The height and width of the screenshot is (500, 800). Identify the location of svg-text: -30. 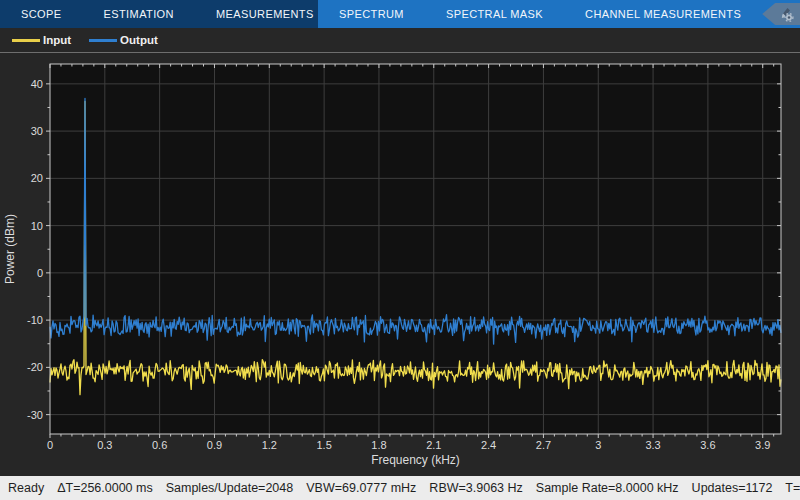
(35, 415).